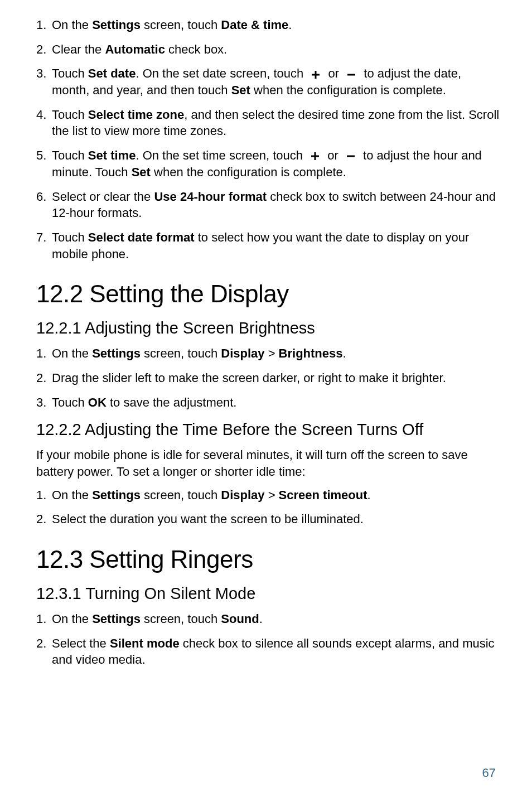  I want to click on list-item: 1. On the Settings screen, touch Sound., so click(269, 619).